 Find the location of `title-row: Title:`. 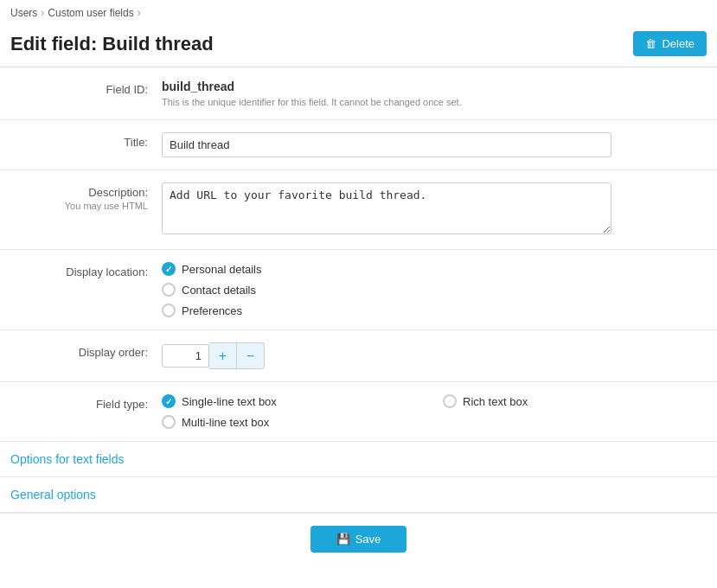

title-row: Title: is located at coordinates (358, 145).